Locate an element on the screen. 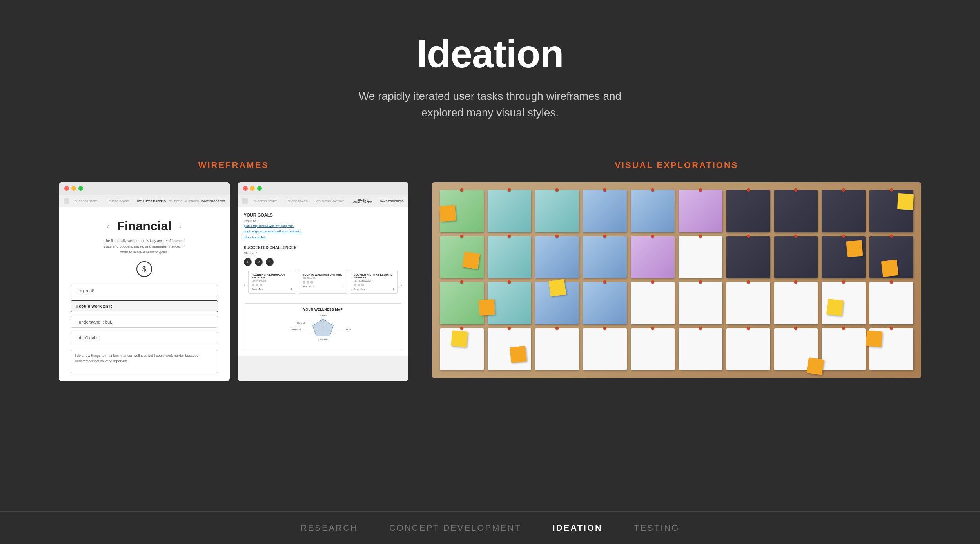 The image size is (980, 544). wf-nav-step-wellness: WELLNESS MAPPING is located at coordinates (151, 201).